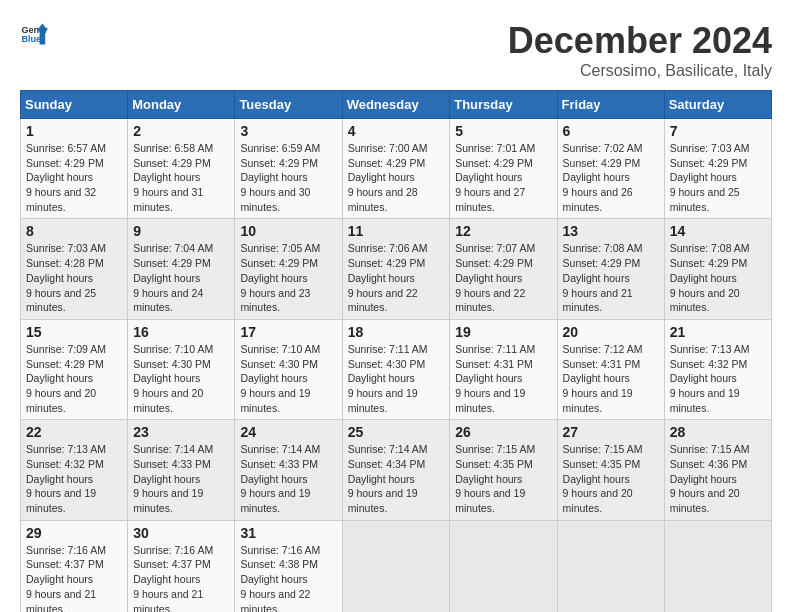  Describe the element at coordinates (718, 131) in the screenshot. I see `day-number: 7` at that location.